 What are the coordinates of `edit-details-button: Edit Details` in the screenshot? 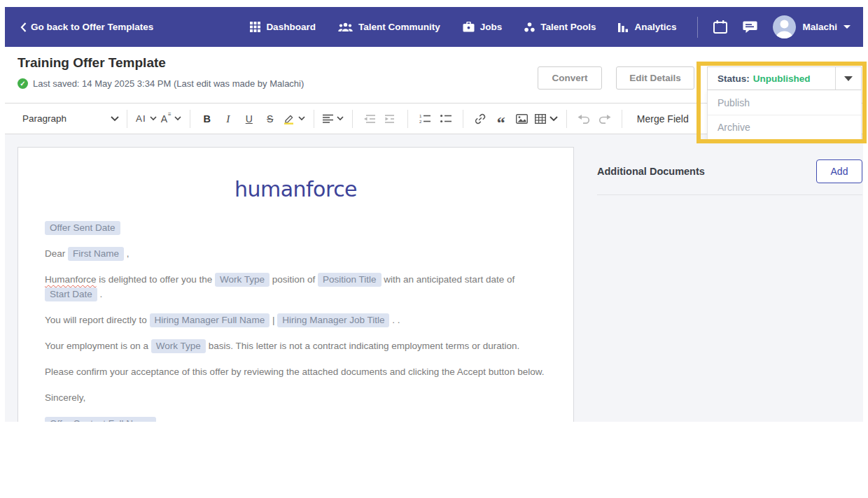 It's located at (655, 78).